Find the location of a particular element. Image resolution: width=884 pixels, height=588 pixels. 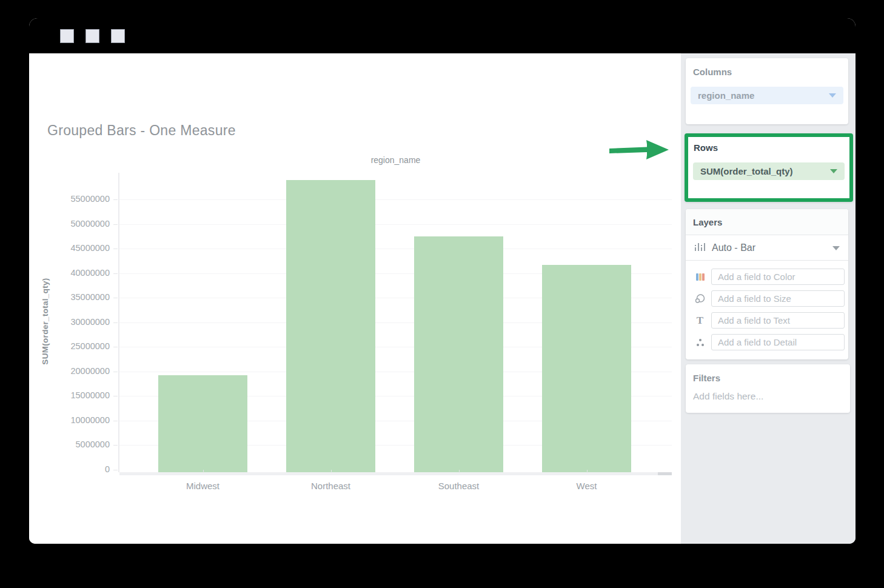

text-icon: T is located at coordinates (700, 320).